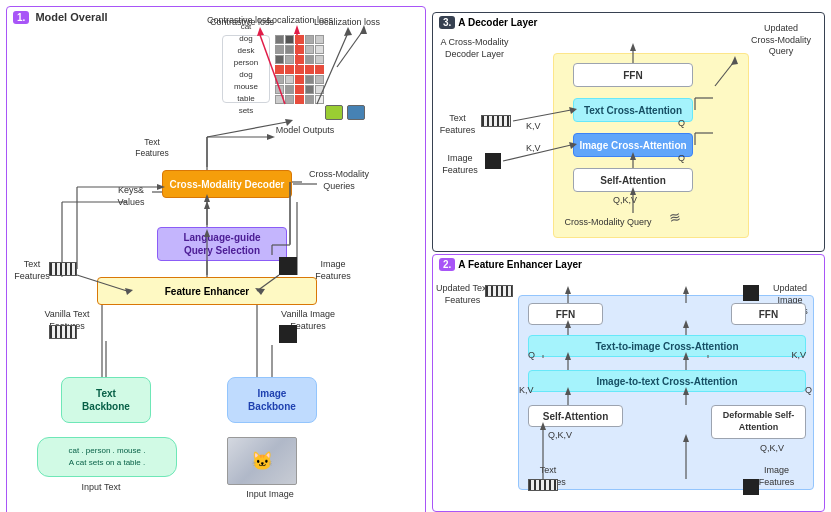 The image size is (831, 512). What do you see at coordinates (334, 112) in the screenshot?
I see `small-img1` at bounding box center [334, 112].